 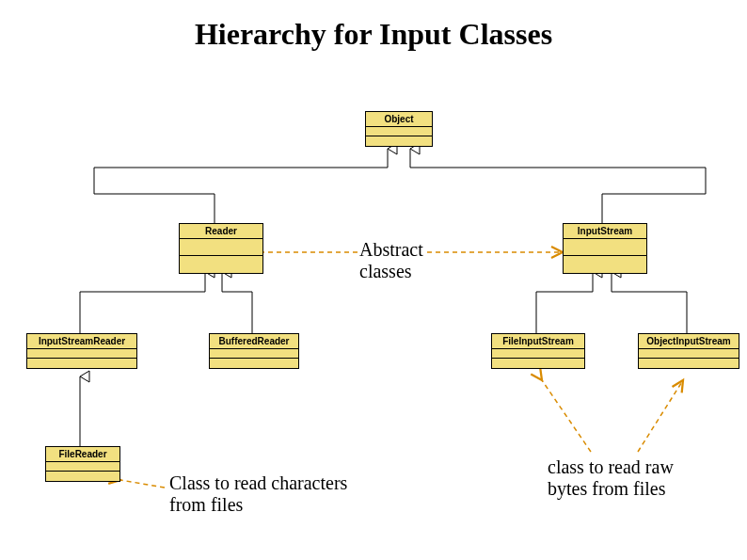 I want to click on class-name: FileReader, so click(x=83, y=455).